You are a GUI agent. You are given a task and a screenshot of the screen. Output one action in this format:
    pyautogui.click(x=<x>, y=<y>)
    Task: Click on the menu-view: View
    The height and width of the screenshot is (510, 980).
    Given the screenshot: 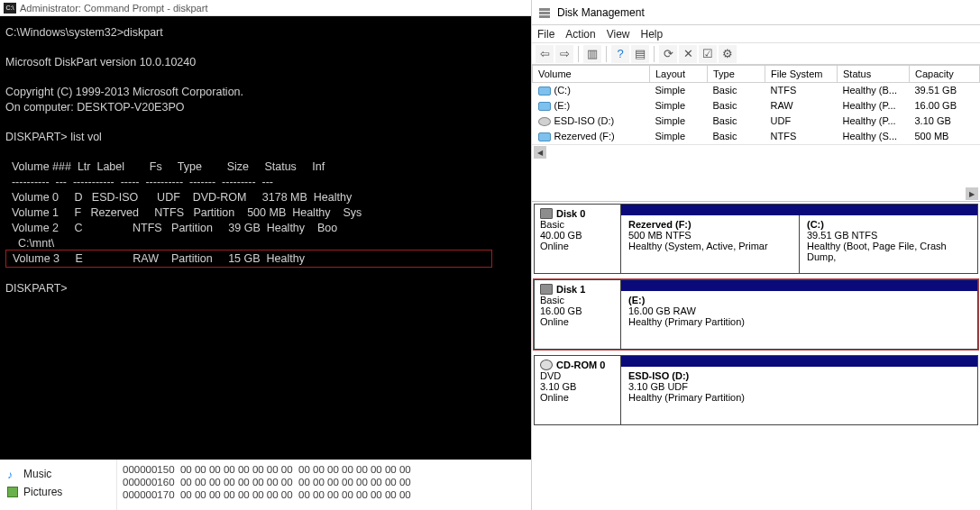 What is the action you would take?
    pyautogui.click(x=618, y=34)
    